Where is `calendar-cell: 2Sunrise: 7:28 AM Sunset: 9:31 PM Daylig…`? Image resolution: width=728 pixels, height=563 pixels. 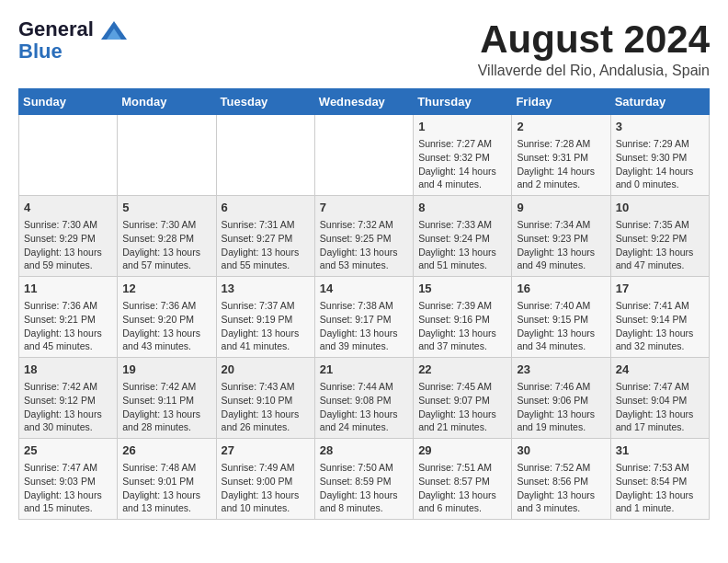 calendar-cell: 2Sunrise: 7:28 AM Sunset: 9:31 PM Daylig… is located at coordinates (561, 155).